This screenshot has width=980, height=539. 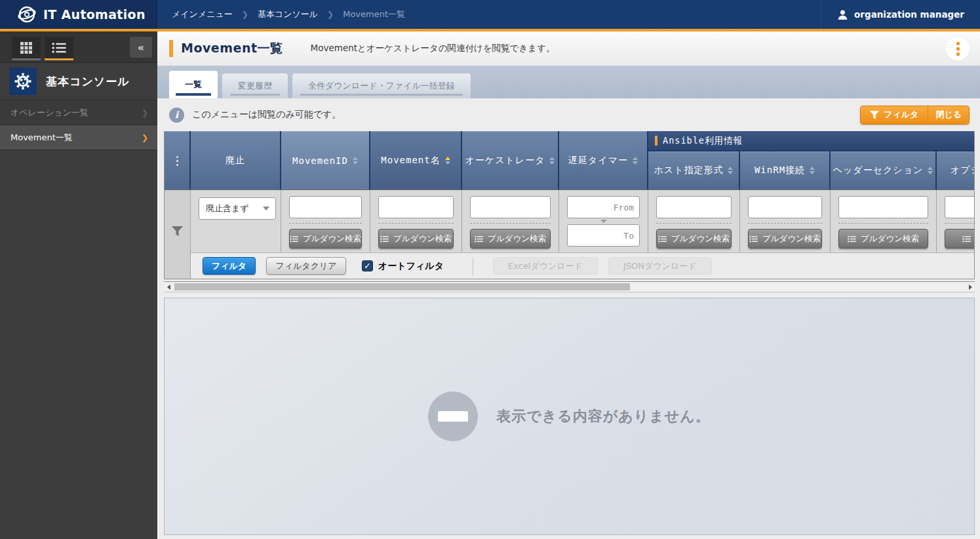 I want to click on grid-icon, so click(x=26, y=48).